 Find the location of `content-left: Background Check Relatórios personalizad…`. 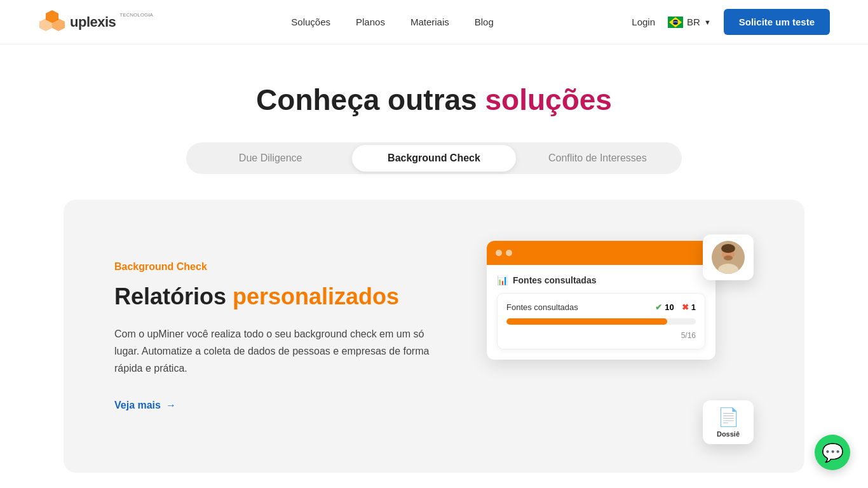

content-left: Background Check Relatórios personalizad… is located at coordinates (273, 337).